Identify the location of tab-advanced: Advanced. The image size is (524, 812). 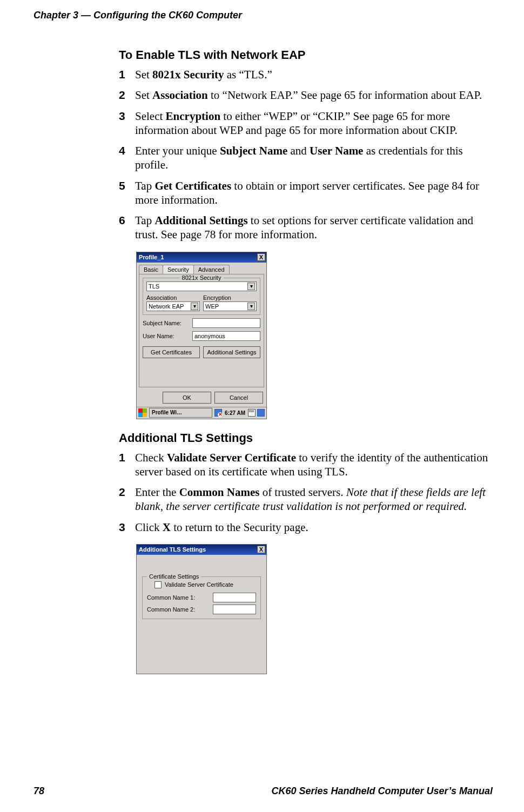
(212, 269).